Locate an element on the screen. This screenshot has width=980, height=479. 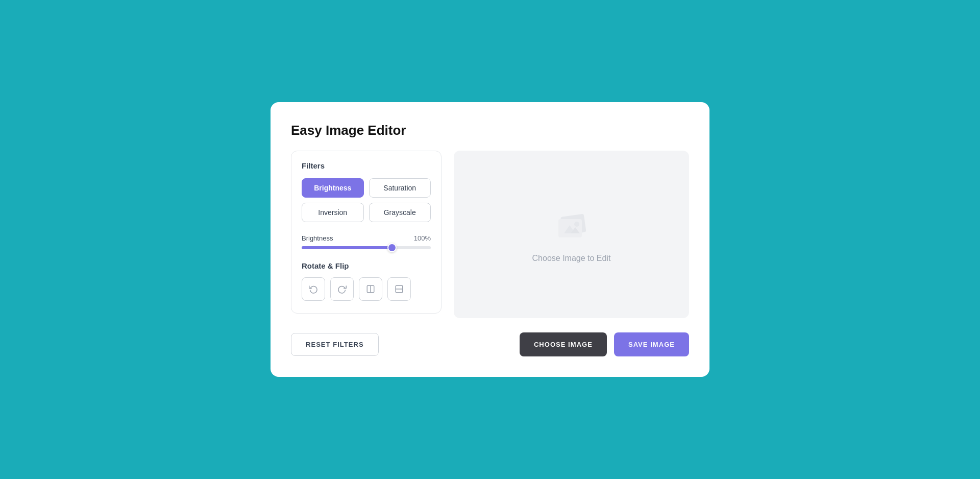
slider-thumb is located at coordinates (392, 248).